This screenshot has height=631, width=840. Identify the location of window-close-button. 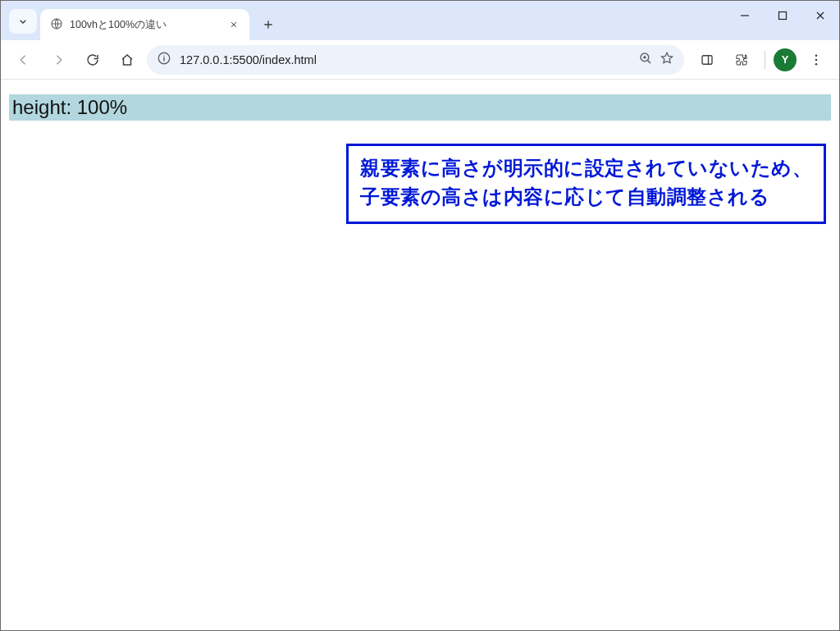
(820, 16).